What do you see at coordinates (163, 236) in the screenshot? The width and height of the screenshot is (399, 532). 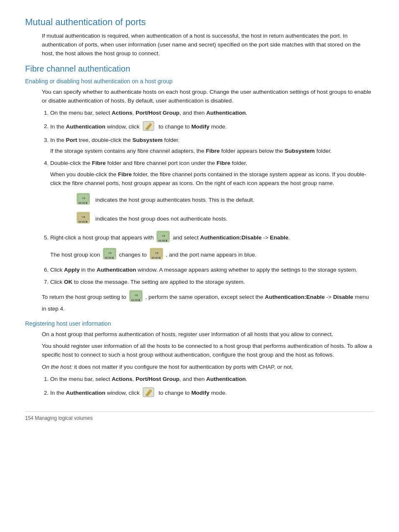 I see `step5-auth-svg: ⇒` at bounding box center [163, 236].